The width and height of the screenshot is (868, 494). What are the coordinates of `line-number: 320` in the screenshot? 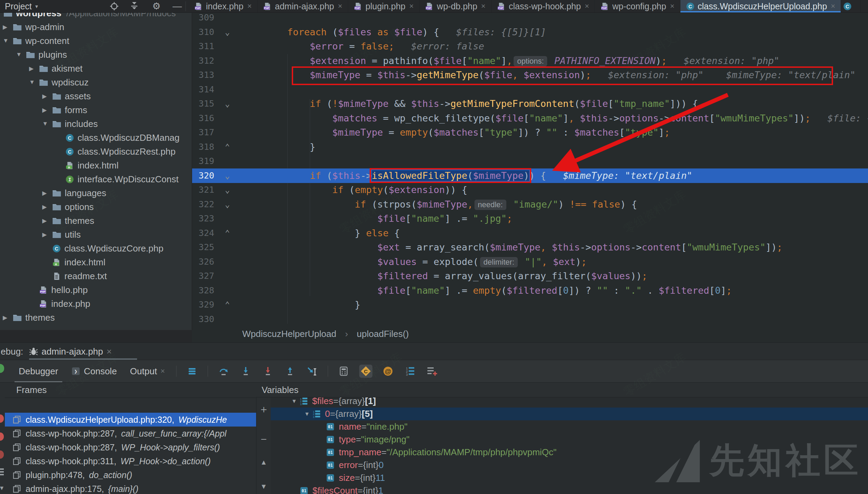 It's located at (203, 176).